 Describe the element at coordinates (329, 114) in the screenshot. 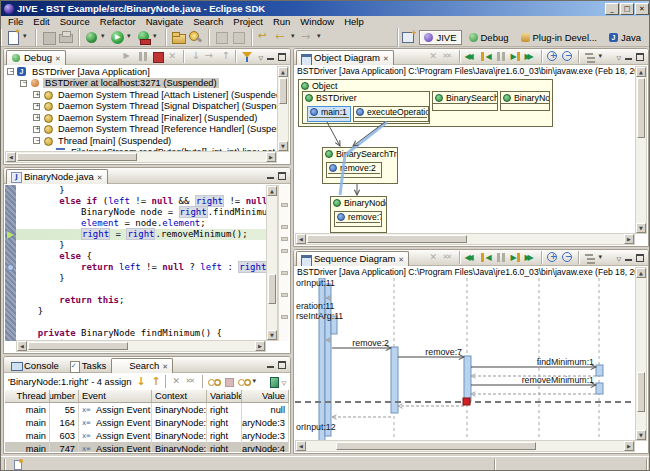

I see `diagram-method-box: main:1` at that location.